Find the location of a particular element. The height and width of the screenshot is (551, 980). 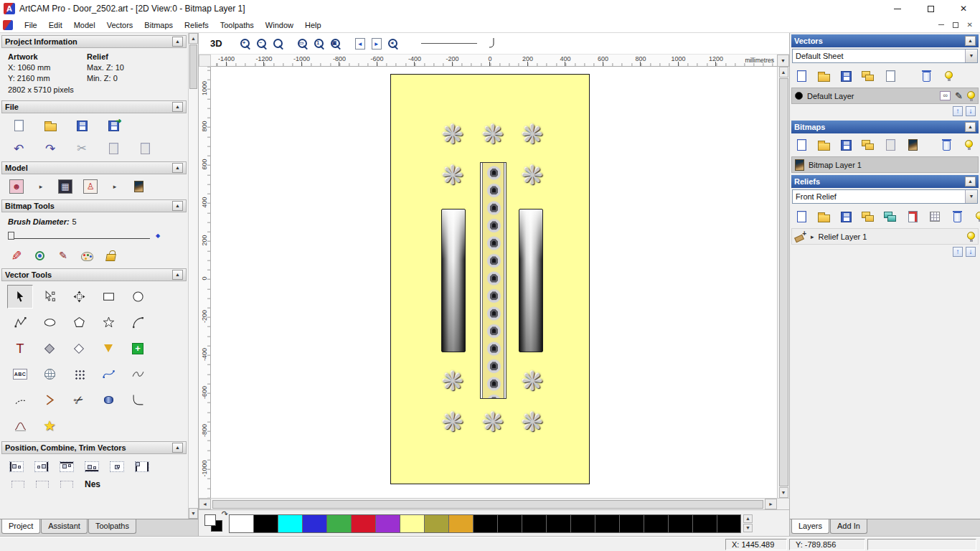

paste-relief-menu-arrow: ▸ is located at coordinates (115, 187).